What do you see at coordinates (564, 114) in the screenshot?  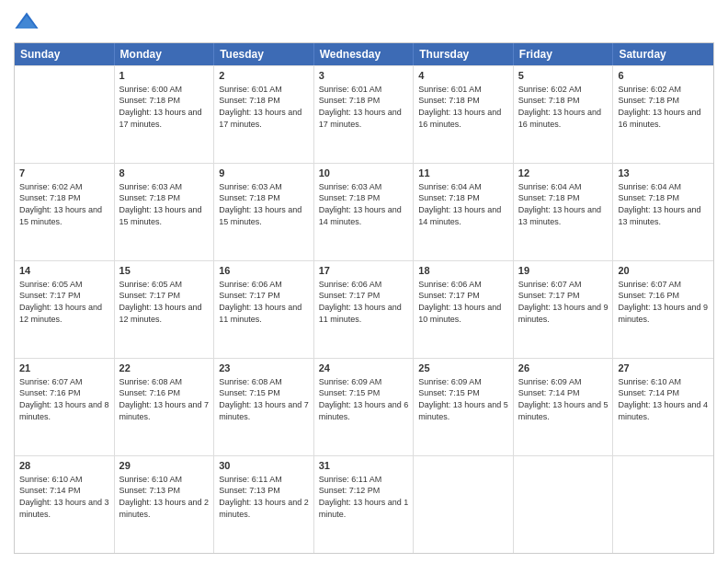 I see `calendar-cell: 5Sunrise: 6:02 AM Sunset: 7:18 PM Daylig…` at bounding box center [564, 114].